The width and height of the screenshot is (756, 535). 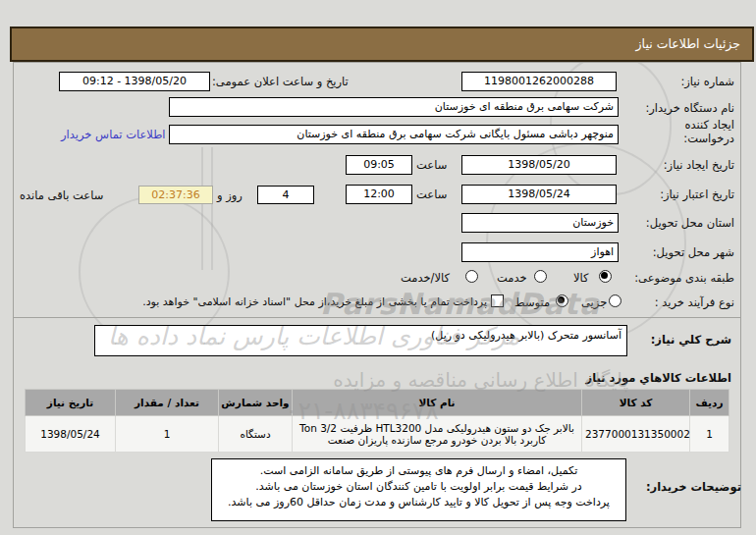 I want to click on category-label: طبقه بندی موضوعی:, so click(x=684, y=278).